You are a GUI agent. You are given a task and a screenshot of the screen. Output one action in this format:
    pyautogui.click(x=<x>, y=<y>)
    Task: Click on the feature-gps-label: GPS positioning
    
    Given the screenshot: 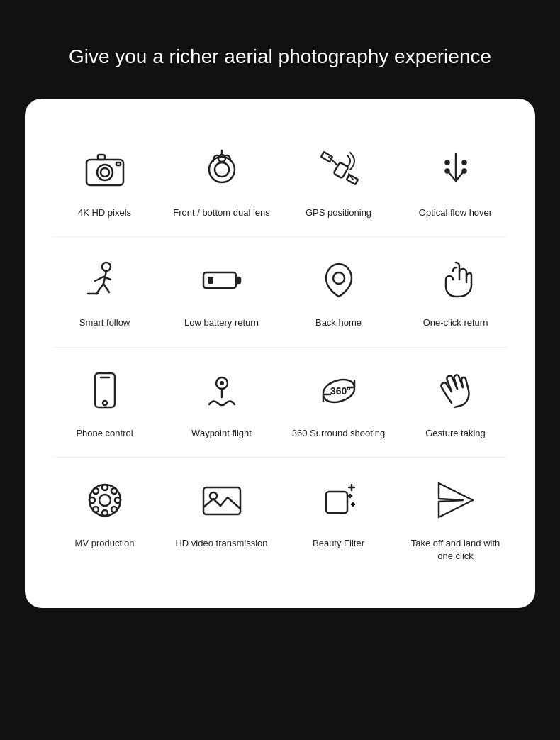 What is the action you would take?
    pyautogui.click(x=339, y=213)
    